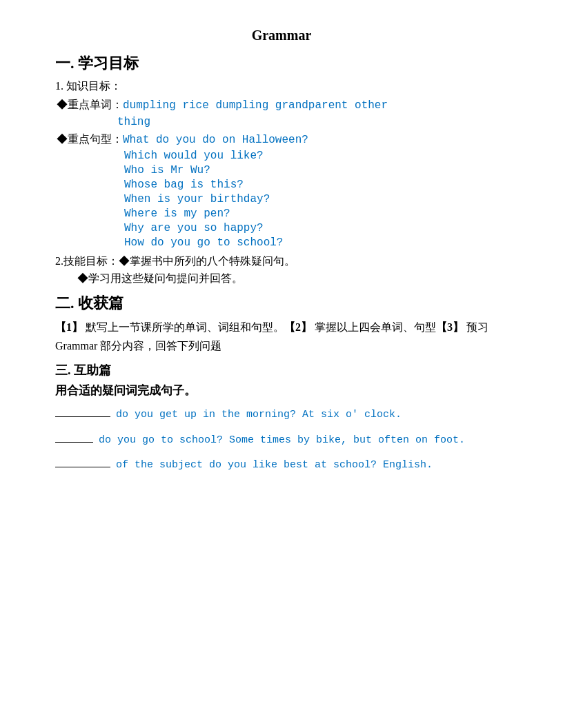  Describe the element at coordinates (215, 140) in the screenshot. I see `sentence-0: What do you do on Halloween?` at that location.